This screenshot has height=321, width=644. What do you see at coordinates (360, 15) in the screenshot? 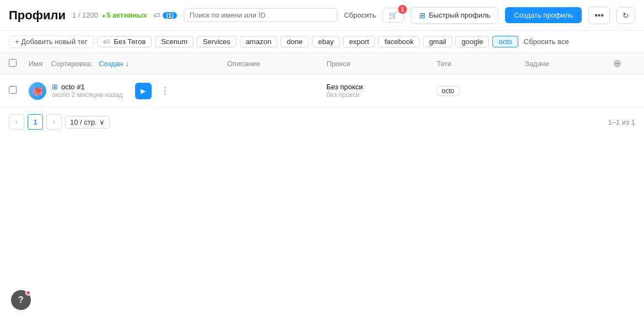
I see `reset-search-button: Сбросить` at bounding box center [360, 15].